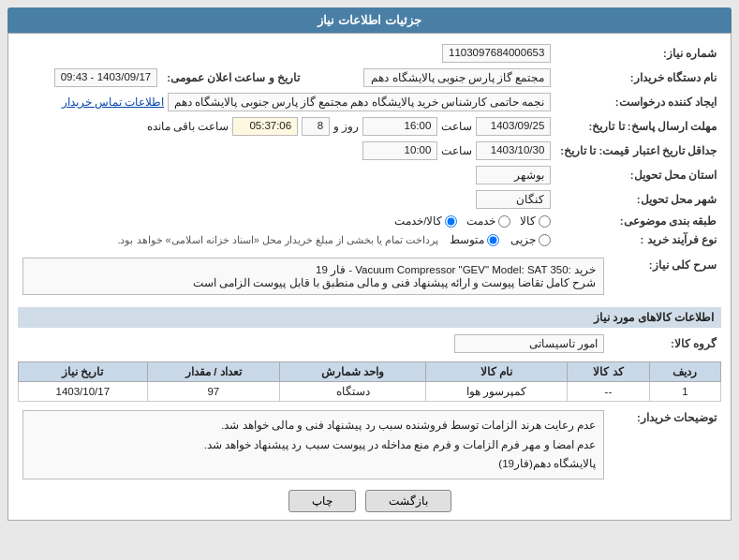  I want to click on ijadKonande-link: اطلاعات تماس خریدار, so click(112, 102).